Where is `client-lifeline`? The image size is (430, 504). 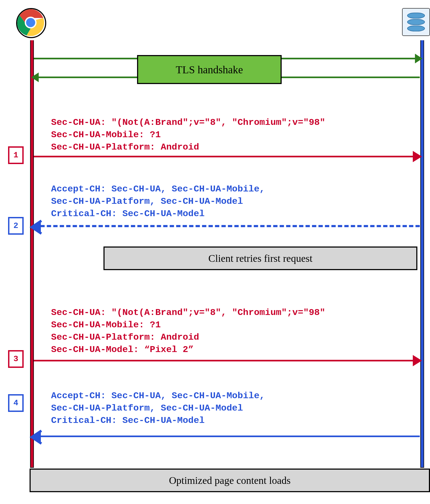
client-lifeline is located at coordinates (32, 254).